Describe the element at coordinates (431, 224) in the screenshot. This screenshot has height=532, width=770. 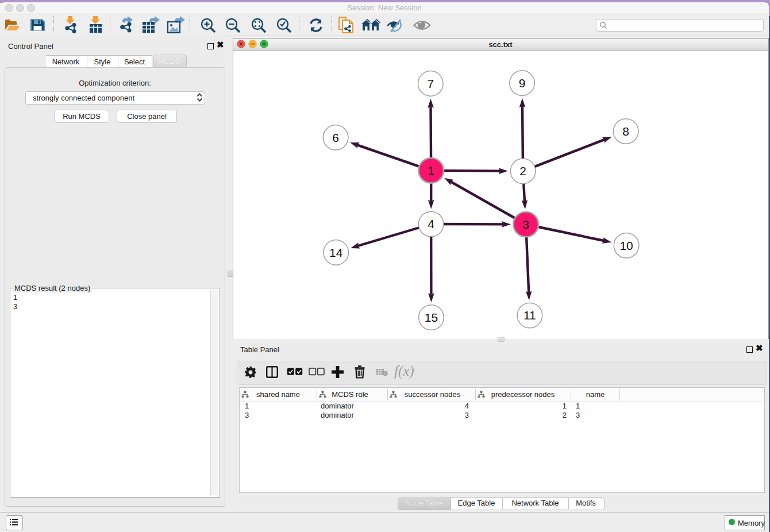
I see `svg-text: 4` at that location.